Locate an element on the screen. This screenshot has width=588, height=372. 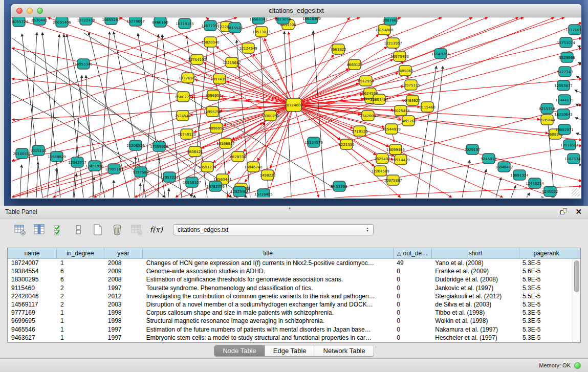
table-cell: Disruption of a novel member of a sodium… is located at coordinates (268, 304).